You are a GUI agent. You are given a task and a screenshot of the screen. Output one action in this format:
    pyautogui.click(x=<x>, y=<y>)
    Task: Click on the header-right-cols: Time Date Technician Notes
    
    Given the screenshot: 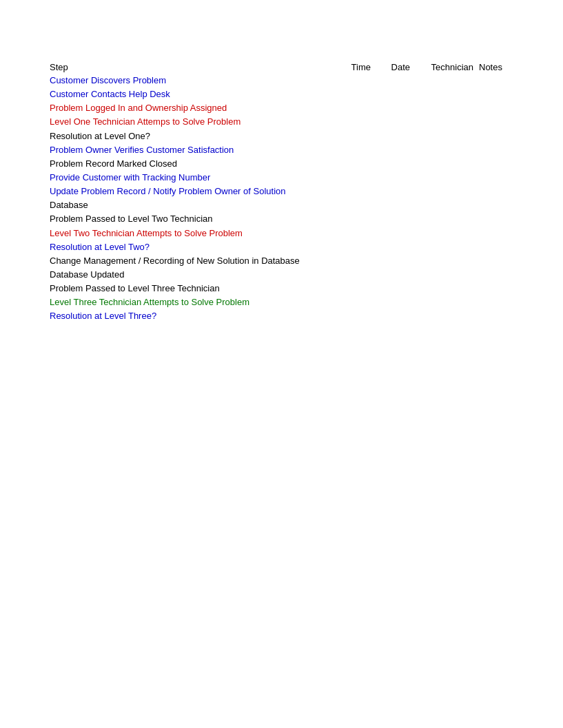 What is the action you would take?
    pyautogui.click(x=433, y=67)
    